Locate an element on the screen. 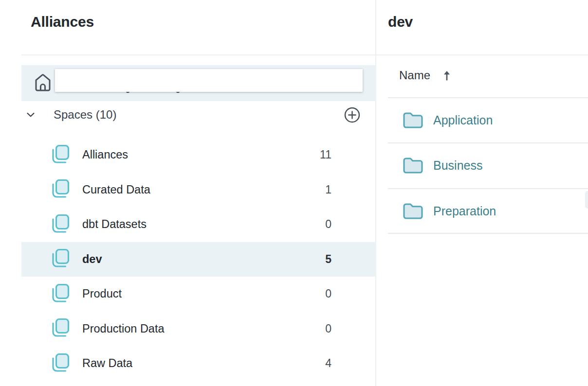  space-label: Alliances is located at coordinates (105, 155).